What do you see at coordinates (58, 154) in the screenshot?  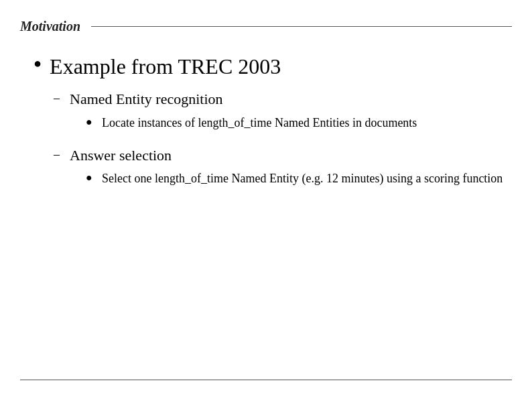 I see `dash-symbol-1: –` at bounding box center [58, 154].